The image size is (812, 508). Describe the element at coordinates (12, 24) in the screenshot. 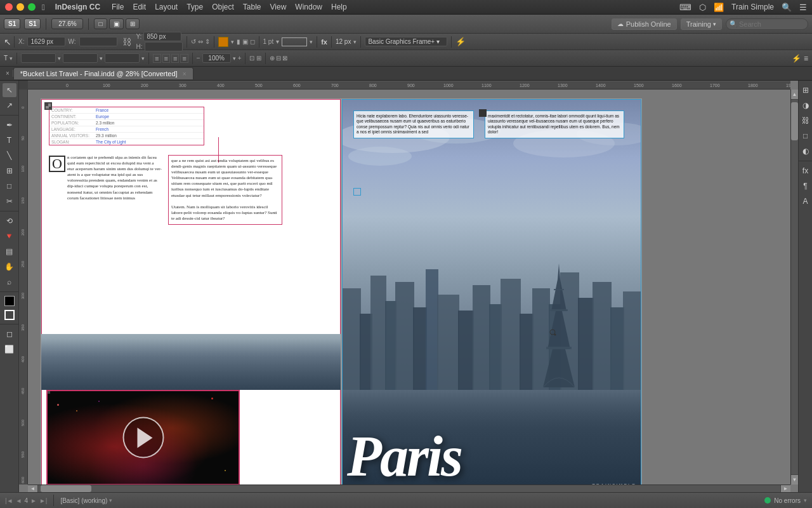

I see `toolbar-s1-btn: S1` at that location.